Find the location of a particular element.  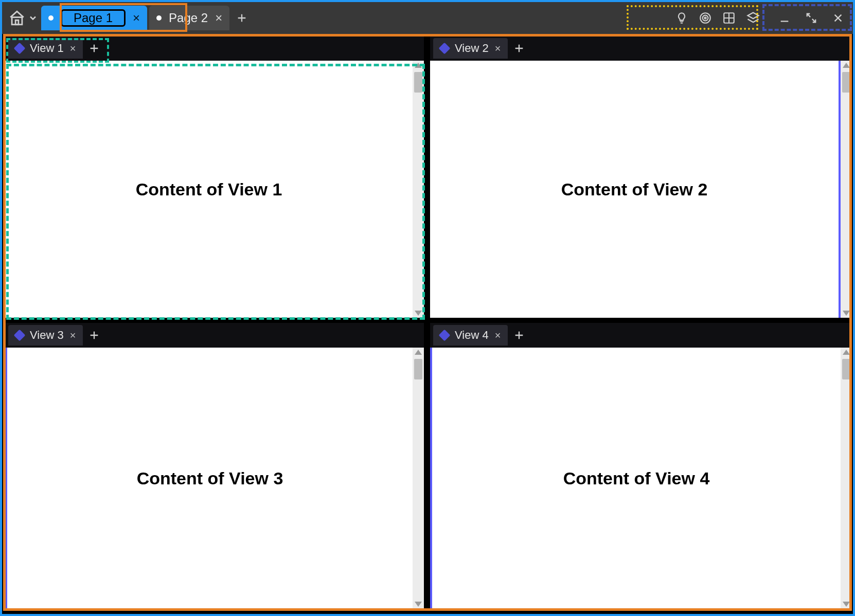

minimize-icon is located at coordinates (785, 18).